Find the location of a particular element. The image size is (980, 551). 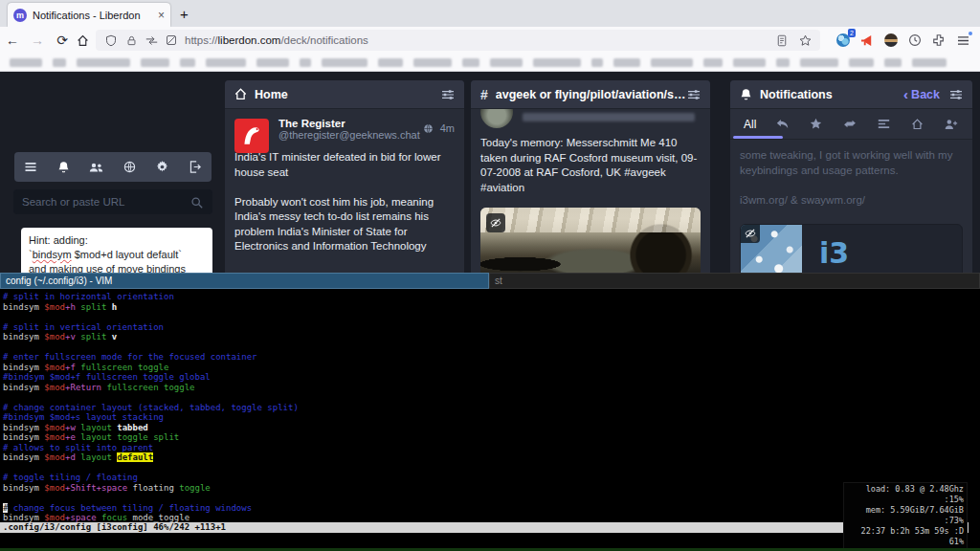

search-input: Search or paste URL is located at coordinates (113, 202).